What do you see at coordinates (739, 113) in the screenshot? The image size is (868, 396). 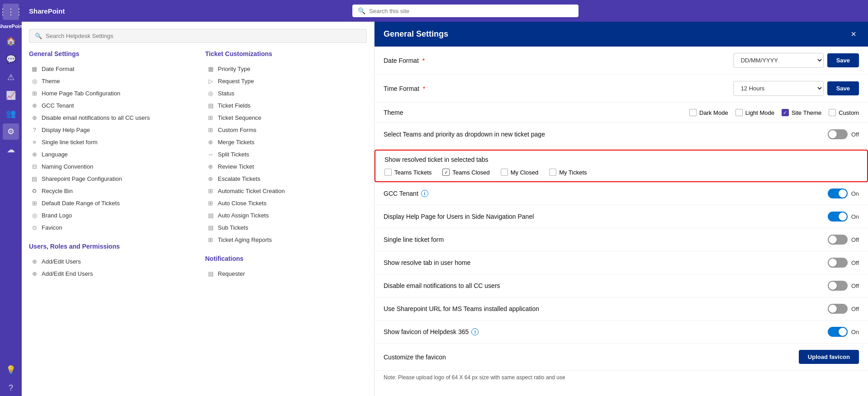 I see `light-mode-checkbox` at bounding box center [739, 113].